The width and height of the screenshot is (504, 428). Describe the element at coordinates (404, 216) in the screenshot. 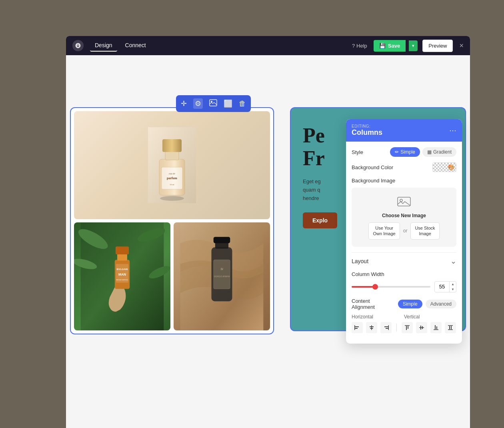

I see `upload-text: Choose New Image` at that location.